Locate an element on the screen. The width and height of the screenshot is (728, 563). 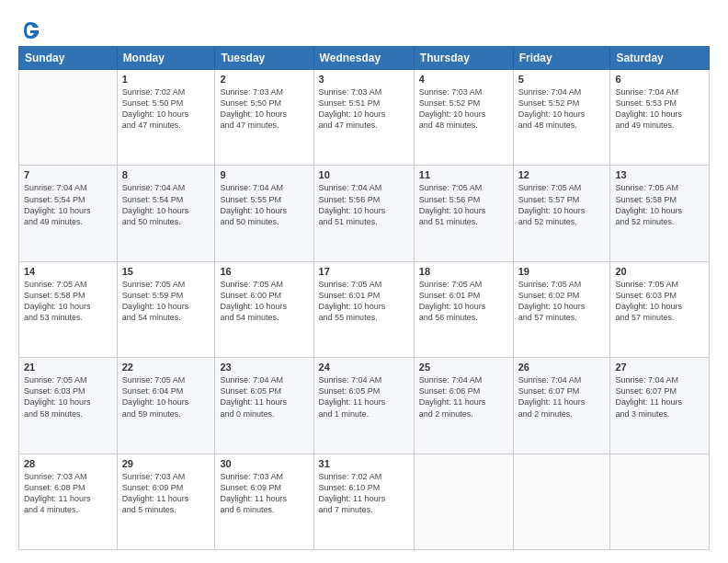
calendar-cell: 31Sunrise: 7:02 AM Sunset: 6:10 PM Dayli… is located at coordinates (364, 501).